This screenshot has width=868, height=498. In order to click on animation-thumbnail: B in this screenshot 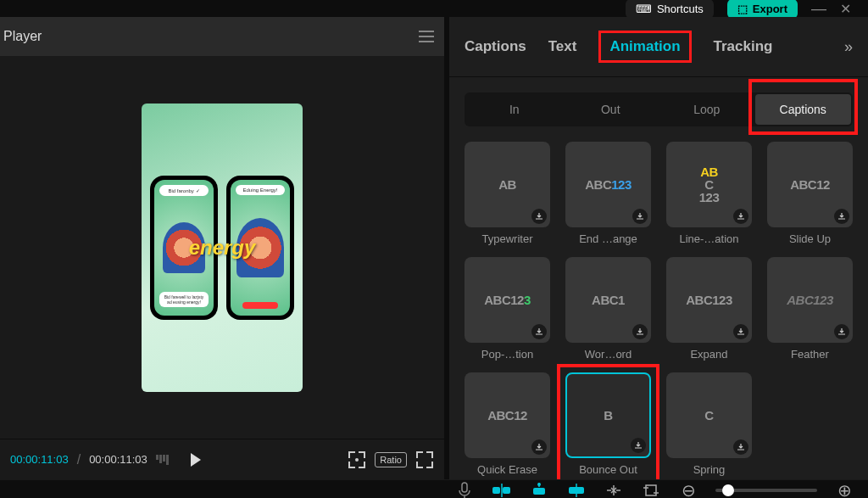, I will do `click(609, 416)`.